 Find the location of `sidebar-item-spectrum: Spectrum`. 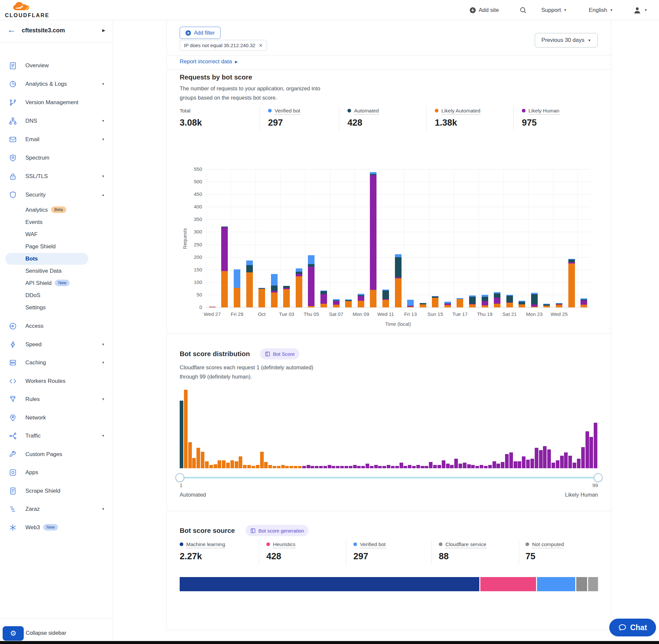

sidebar-item-spectrum: Spectrum is located at coordinates (56, 158).